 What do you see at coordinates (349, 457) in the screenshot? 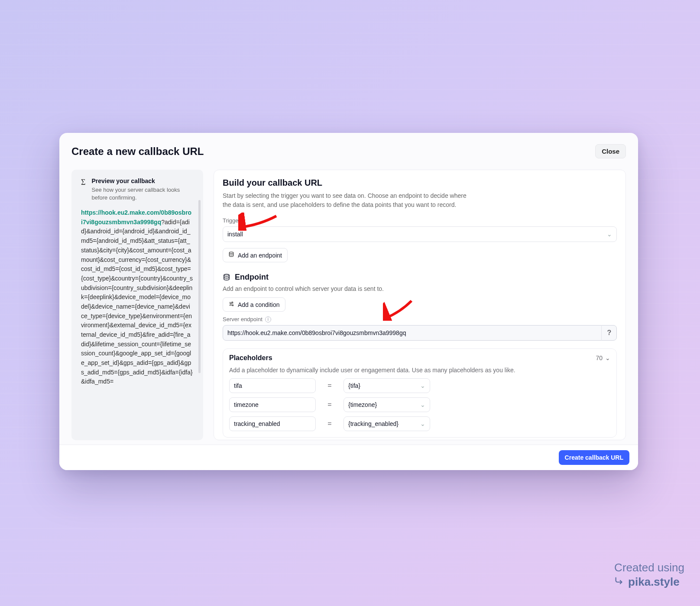
I see `modal-footer: Create callback URL` at bounding box center [349, 457].